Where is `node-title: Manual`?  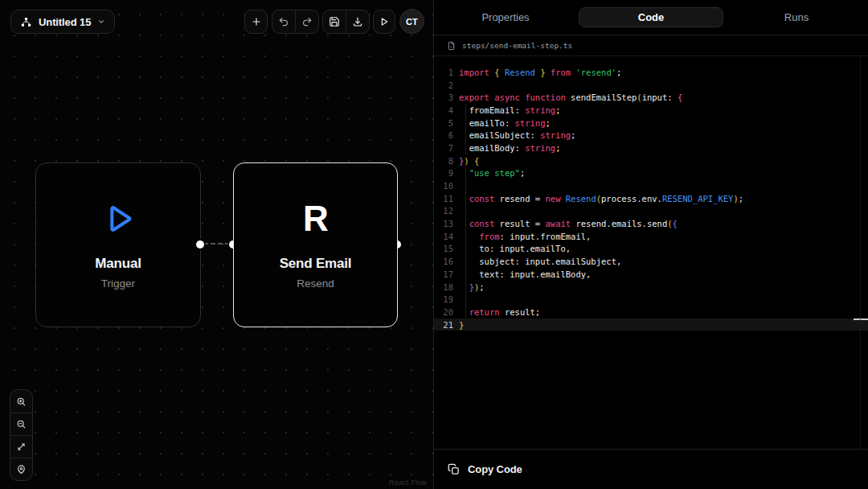
node-title: Manual is located at coordinates (117, 264).